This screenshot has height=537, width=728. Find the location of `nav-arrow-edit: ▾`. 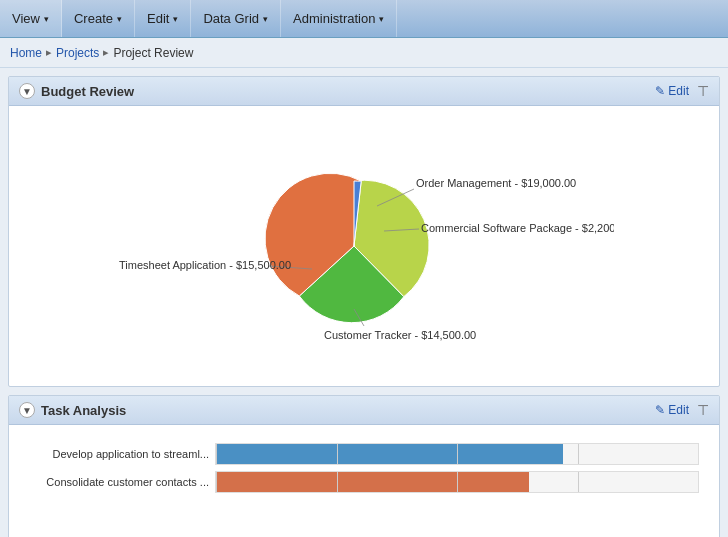

nav-arrow-edit: ▾ is located at coordinates (176, 19).